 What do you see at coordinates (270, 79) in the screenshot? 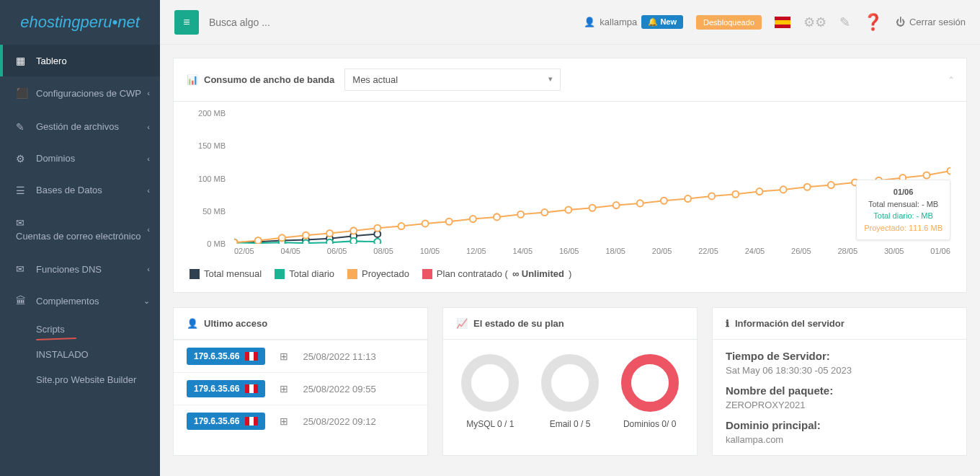
I see `title-text: Consumo de ancho de banda` at bounding box center [270, 79].